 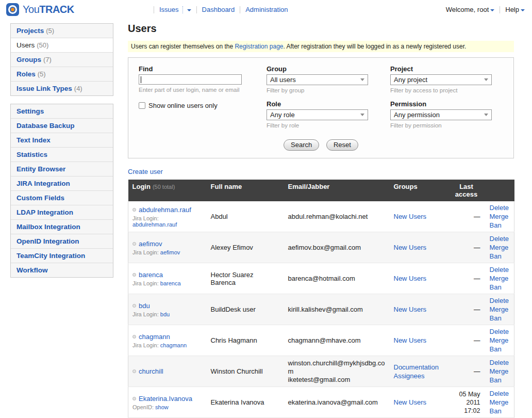 I want to click on sidebar-item-custom-fields: Custom Fields, so click(x=62, y=198).